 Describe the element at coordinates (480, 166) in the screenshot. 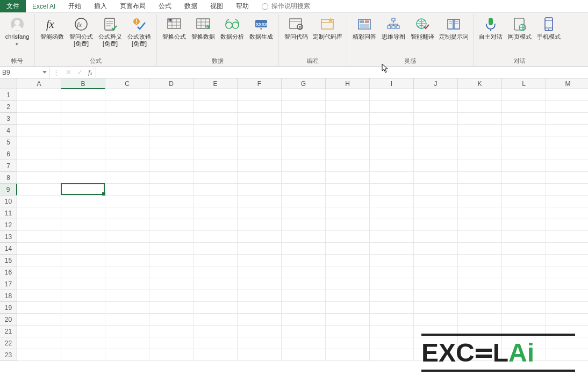

I see `cell-K7` at that location.